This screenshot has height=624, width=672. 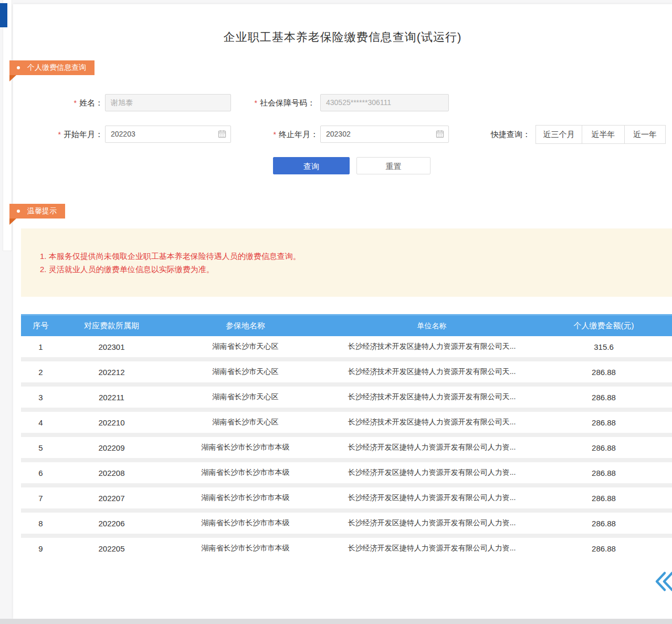 What do you see at coordinates (346, 325) in the screenshot?
I see `table-header-row: 序号 对应费款所属期 参保地名称 单位名称 个人缴费金额(元)` at bounding box center [346, 325].